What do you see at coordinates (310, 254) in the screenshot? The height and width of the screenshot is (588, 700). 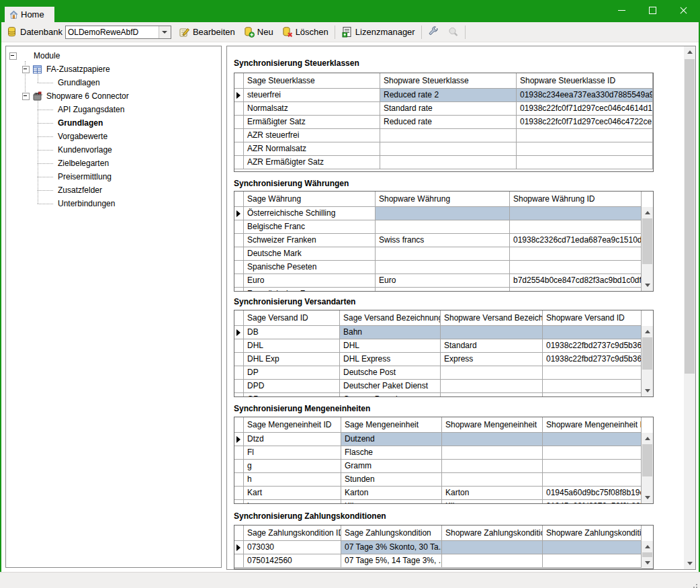 I see `table-cell: Deutsche Mark` at bounding box center [310, 254].